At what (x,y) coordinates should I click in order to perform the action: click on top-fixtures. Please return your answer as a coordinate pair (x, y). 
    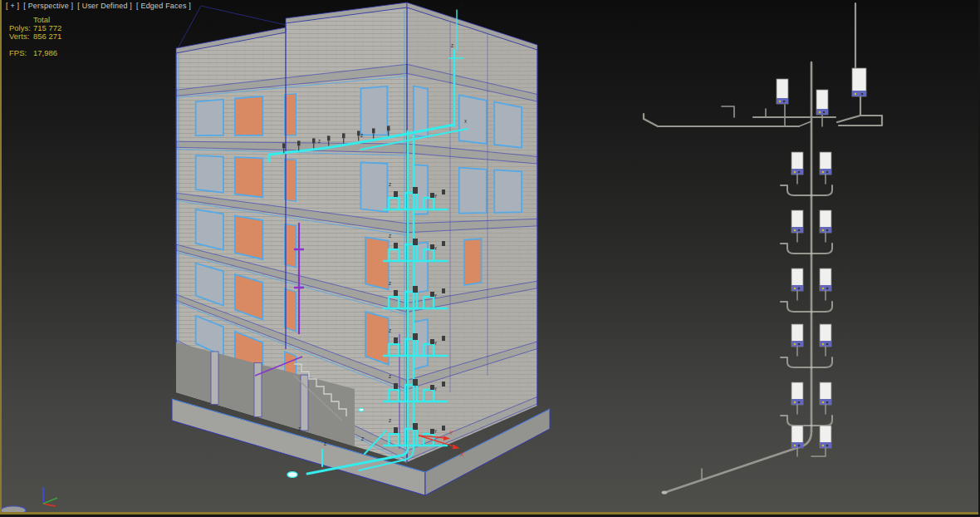
    Looking at the image, I should click on (821, 91).